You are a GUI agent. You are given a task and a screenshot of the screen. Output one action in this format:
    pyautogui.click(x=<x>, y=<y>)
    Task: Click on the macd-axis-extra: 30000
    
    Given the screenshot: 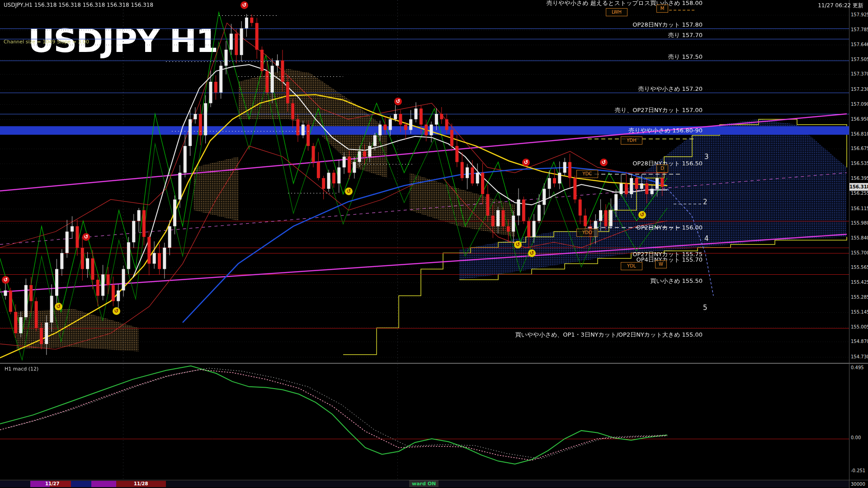 What is the action you would take?
    pyautogui.click(x=858, y=484)
    